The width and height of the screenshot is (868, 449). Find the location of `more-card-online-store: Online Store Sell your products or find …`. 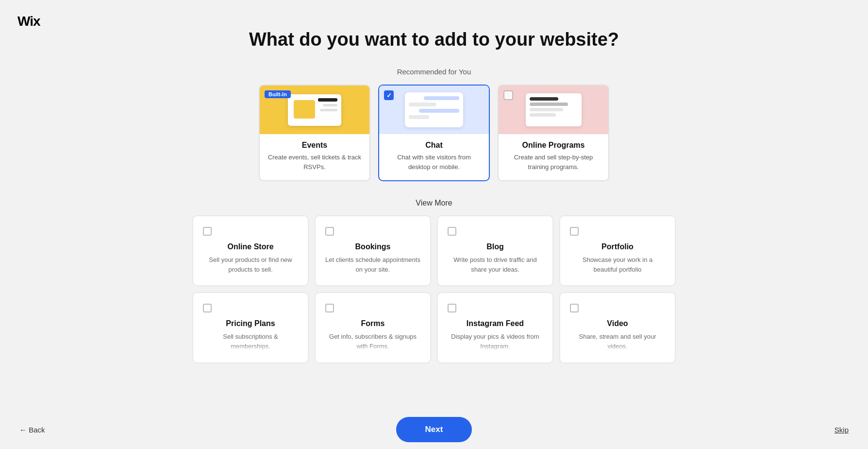

more-card-online-store: Online Store Sell your products or find … is located at coordinates (250, 251).